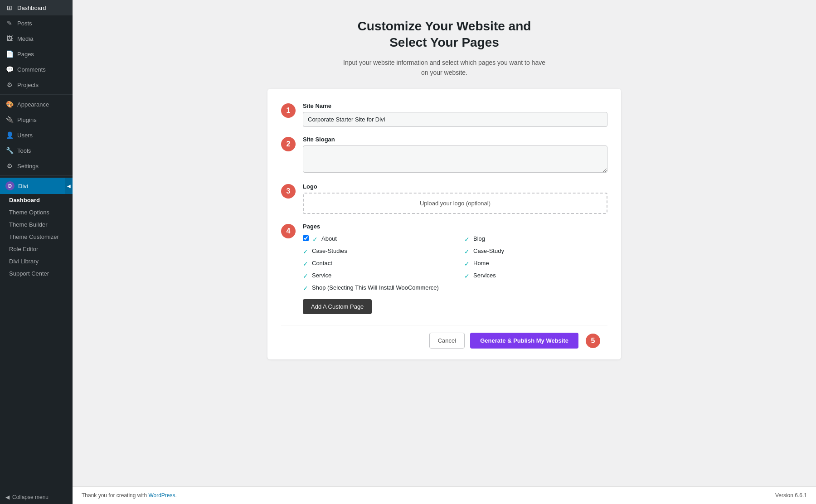 This screenshot has width=816, height=504. What do you see at coordinates (36, 186) in the screenshot?
I see `divi-header: D Divi ◀` at bounding box center [36, 186].